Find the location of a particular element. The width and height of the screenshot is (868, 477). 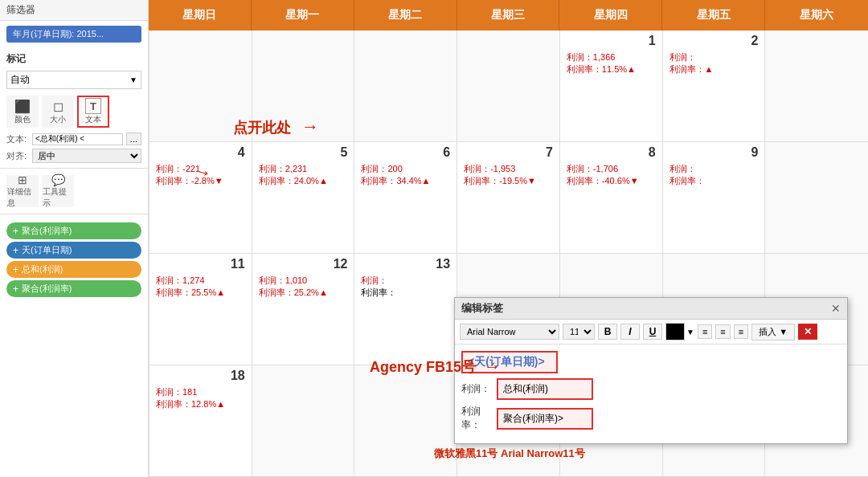

bold-button: B is located at coordinates (608, 332).